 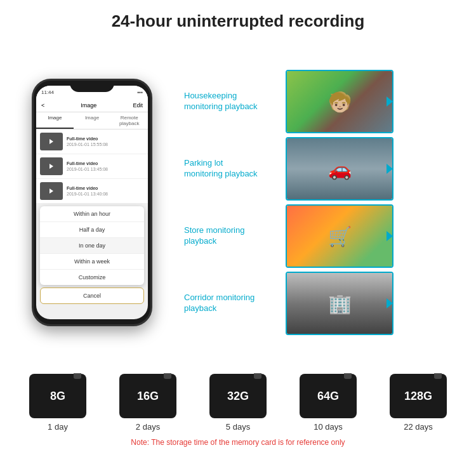 What do you see at coordinates (328, 396) in the screenshot?
I see `sd-size-64g: 64G` at bounding box center [328, 396].